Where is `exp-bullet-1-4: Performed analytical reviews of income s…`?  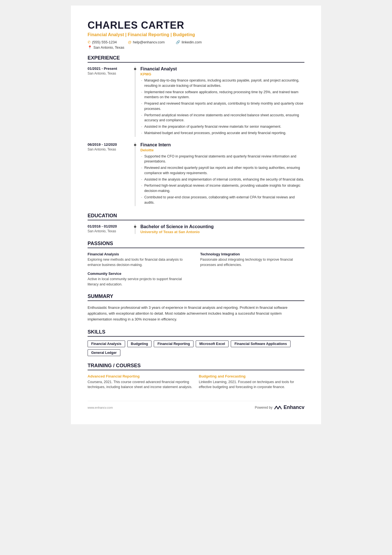
exp-bullet-1-4: Performed analytical reviews of income s… is located at coordinates (222, 118).